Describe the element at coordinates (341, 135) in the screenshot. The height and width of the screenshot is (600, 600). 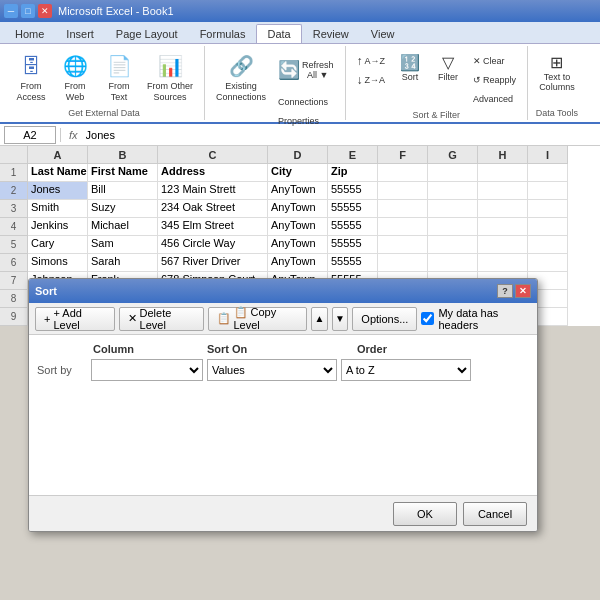
I see `formula-input` at that location.